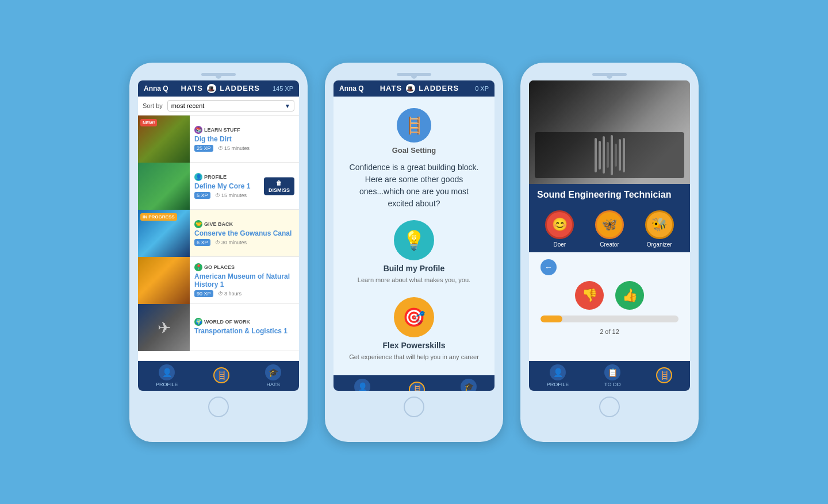 The image size is (828, 504). What do you see at coordinates (244, 233) in the screenshot?
I see `activity-title-3: Conserve the Gowanus Canal` at bounding box center [244, 233].